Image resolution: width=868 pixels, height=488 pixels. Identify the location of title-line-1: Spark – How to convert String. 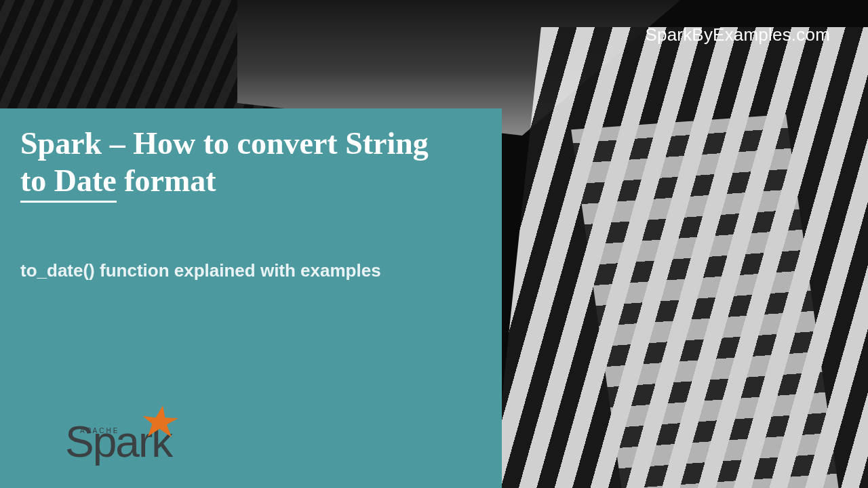
(224, 144).